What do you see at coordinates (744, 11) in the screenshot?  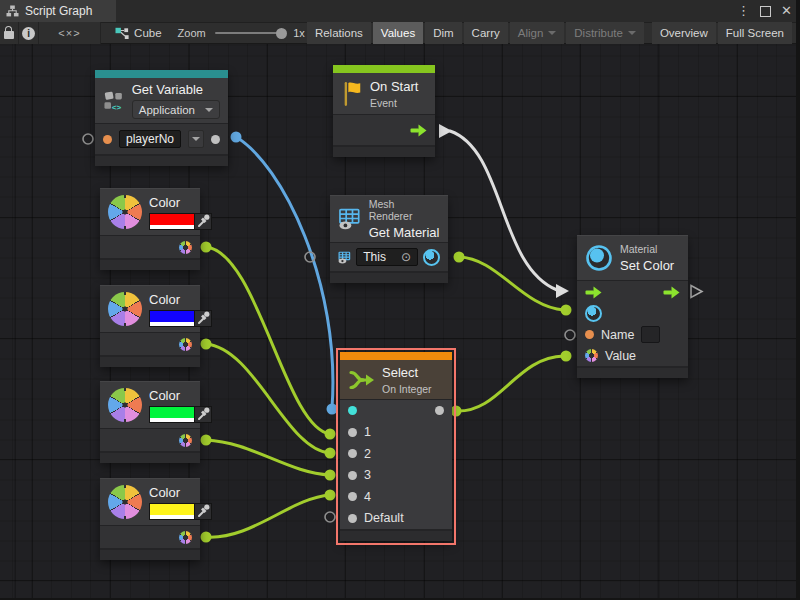 I see `kebab-menu-icon: ⋮` at bounding box center [744, 11].